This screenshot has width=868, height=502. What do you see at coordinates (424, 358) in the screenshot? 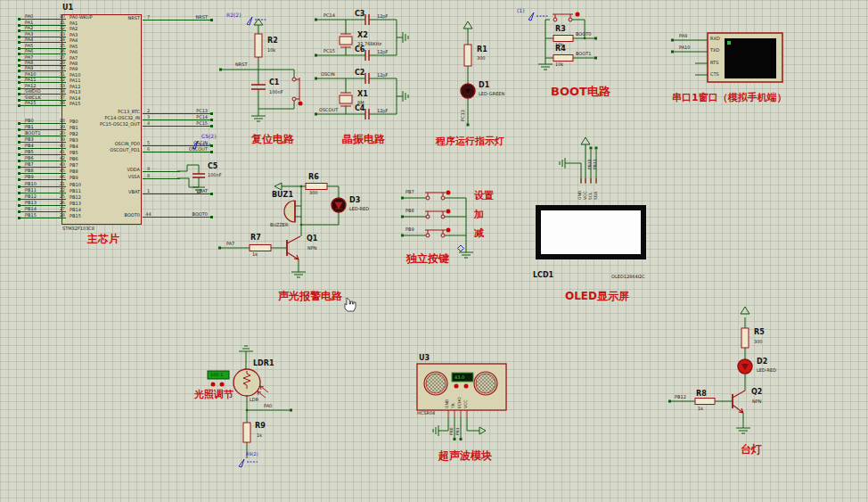
I see `module-ref: U3` at bounding box center [424, 358].